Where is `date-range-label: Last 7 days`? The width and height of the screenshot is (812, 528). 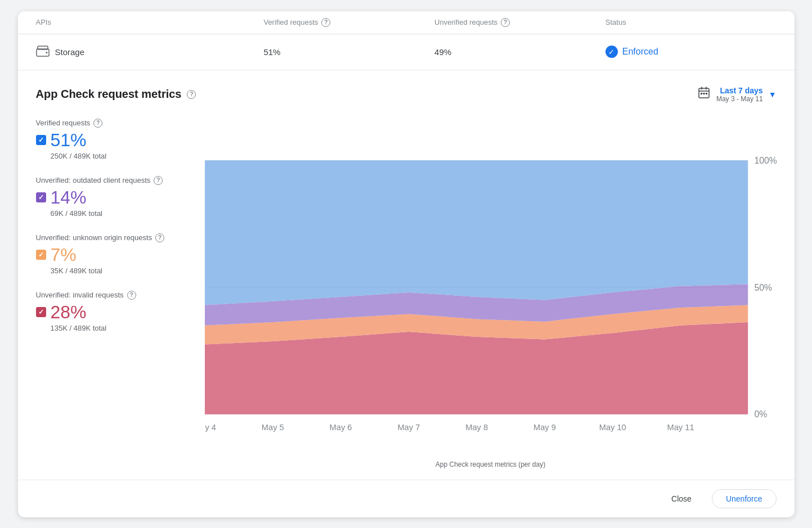
date-range-label: Last 7 days is located at coordinates (739, 91).